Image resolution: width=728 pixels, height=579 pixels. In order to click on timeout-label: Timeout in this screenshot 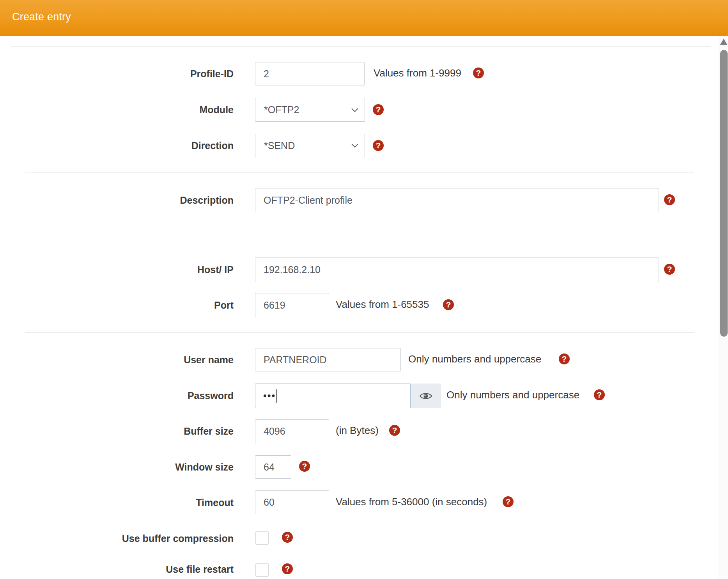, I will do `click(214, 503)`.